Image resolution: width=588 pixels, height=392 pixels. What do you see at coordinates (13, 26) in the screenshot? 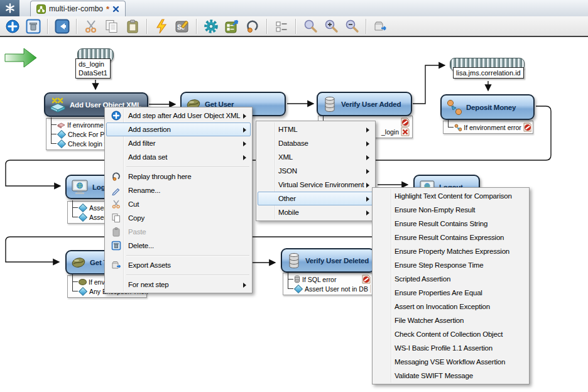
I see `add-step-button` at bounding box center [13, 26].